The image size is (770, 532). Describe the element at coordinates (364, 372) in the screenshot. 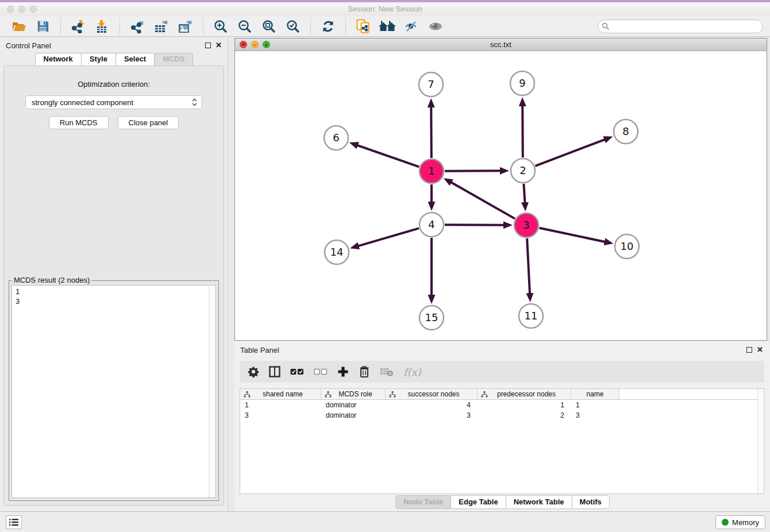

I see `trash-icon` at that location.